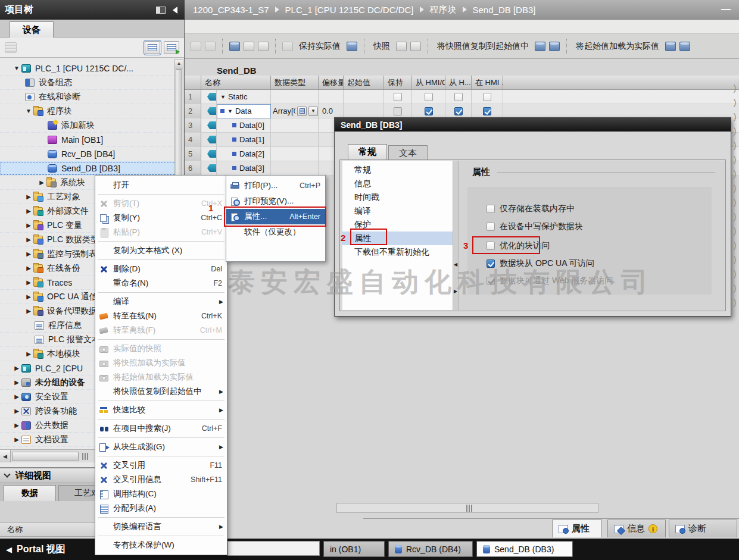 The image size is (739, 560). What do you see at coordinates (244, 111) in the screenshot?
I see `name-cell: ▼Data` at bounding box center [244, 111].